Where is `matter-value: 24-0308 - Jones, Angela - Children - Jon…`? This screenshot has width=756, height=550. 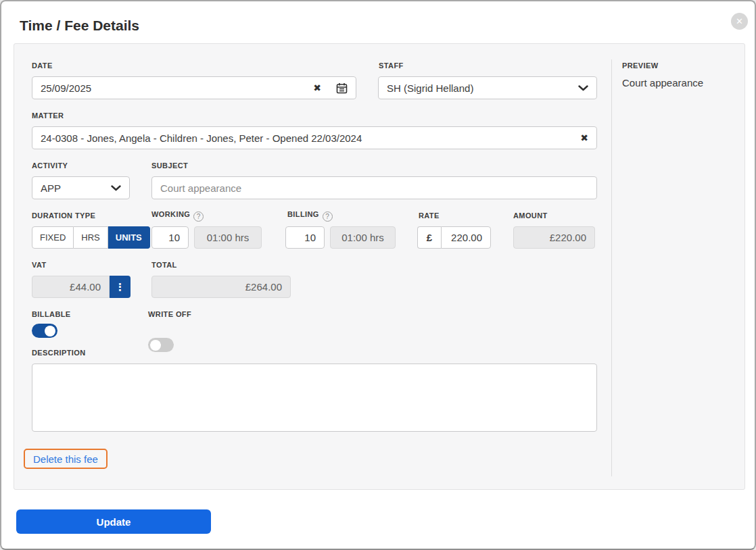 matter-value: 24-0308 - Jones, Angela - Children - Jon… is located at coordinates (310, 138).